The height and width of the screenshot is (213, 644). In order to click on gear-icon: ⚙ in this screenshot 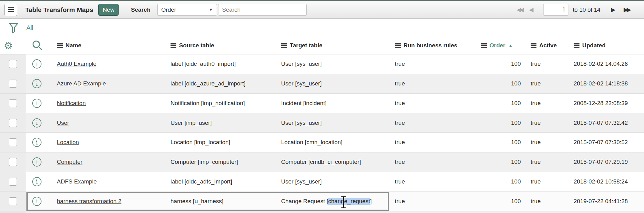, I will do `click(8, 45)`.